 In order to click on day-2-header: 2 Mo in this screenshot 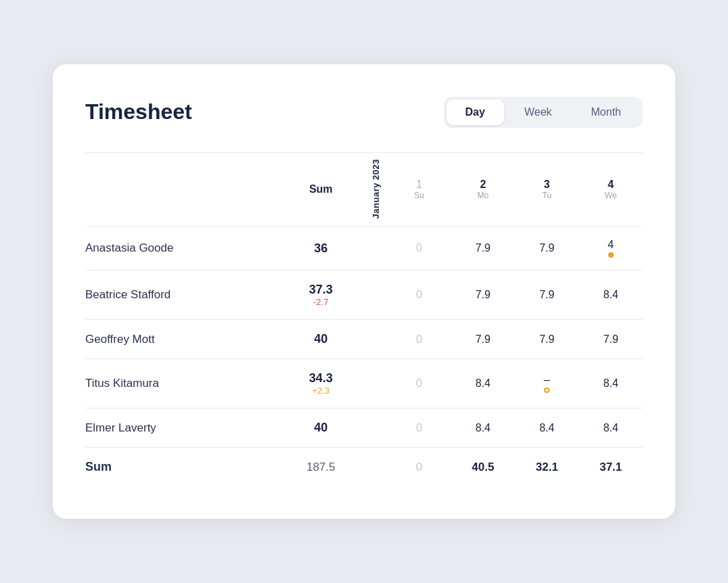, I will do `click(483, 189)`.